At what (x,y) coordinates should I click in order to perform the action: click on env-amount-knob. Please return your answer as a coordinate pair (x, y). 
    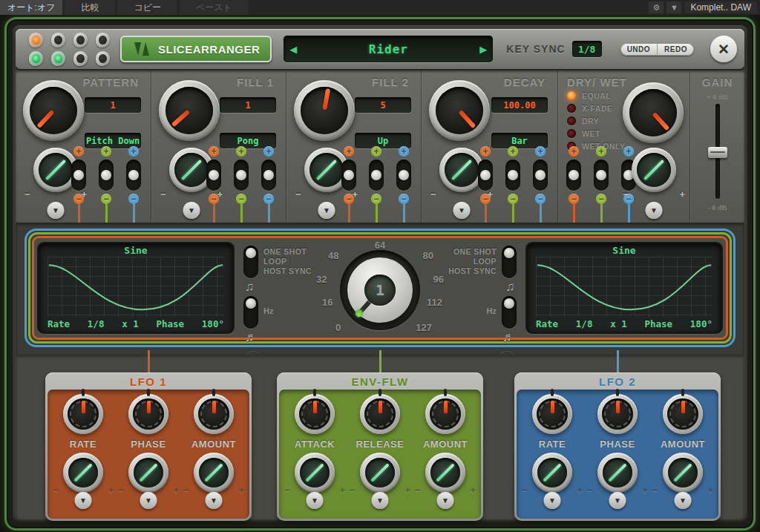
    Looking at the image, I should click on (445, 414).